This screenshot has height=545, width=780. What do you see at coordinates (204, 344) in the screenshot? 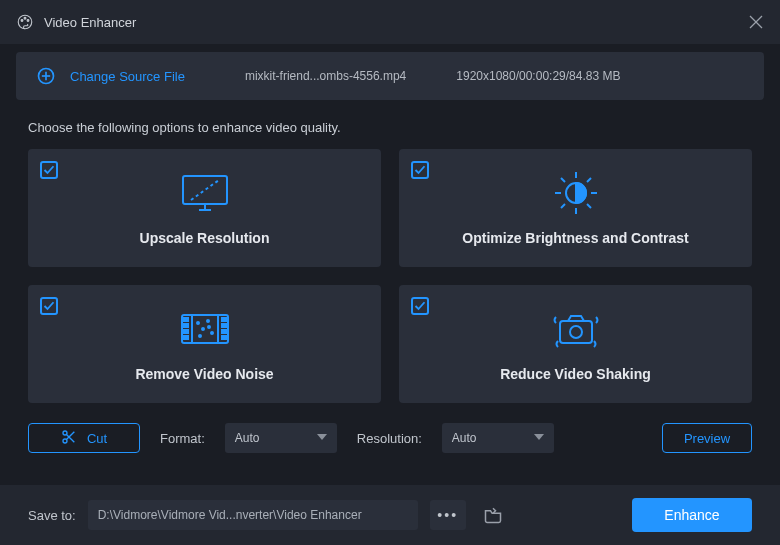
I see `card-remove-noise: Remove Video Noise` at bounding box center [204, 344].